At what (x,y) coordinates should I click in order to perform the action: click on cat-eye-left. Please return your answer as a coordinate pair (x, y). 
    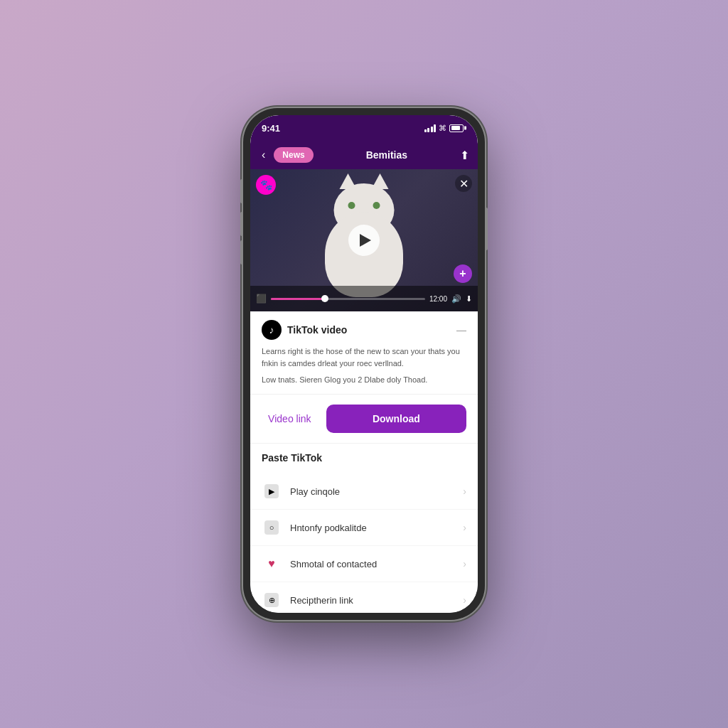
    Looking at the image, I should click on (352, 205).